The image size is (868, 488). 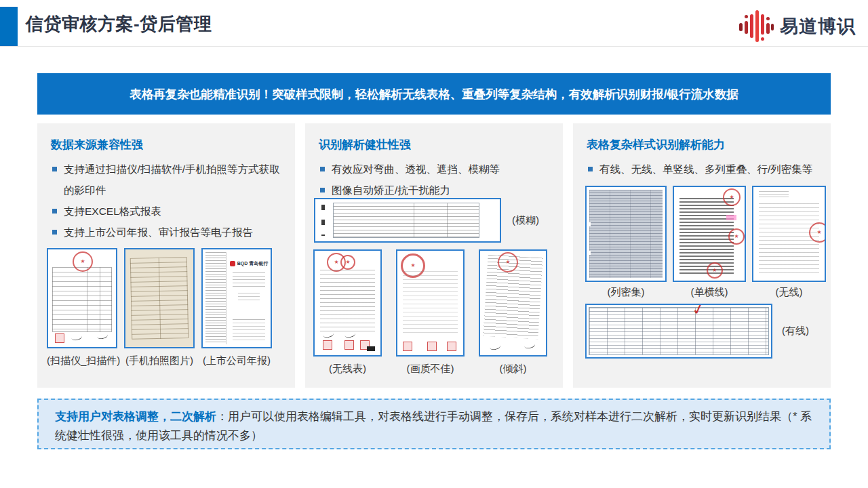 I want to click on dense-columns-thumbnail, so click(x=626, y=234).